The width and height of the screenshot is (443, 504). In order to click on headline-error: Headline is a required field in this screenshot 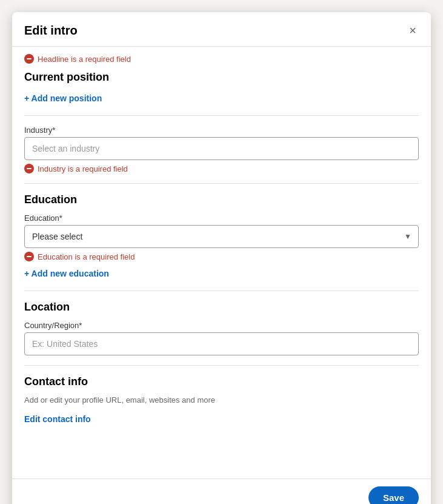, I will do `click(222, 59)`.